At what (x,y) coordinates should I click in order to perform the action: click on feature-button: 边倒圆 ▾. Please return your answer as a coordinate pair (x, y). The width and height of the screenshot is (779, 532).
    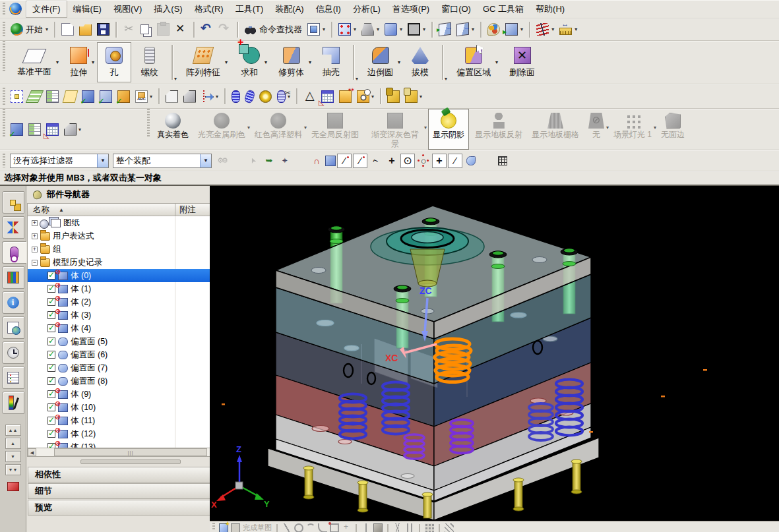
    Looking at the image, I should click on (380, 62).